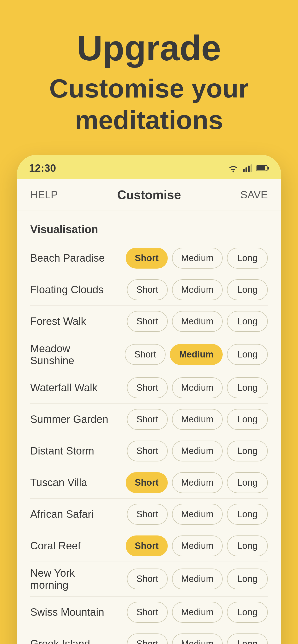  I want to click on meditation-name: New York morning, so click(71, 579).